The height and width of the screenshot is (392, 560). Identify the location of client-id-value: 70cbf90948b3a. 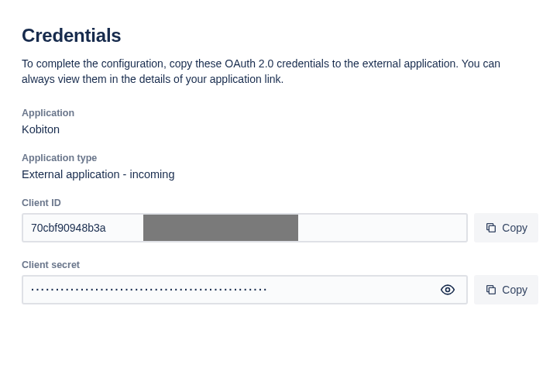
(68, 228).